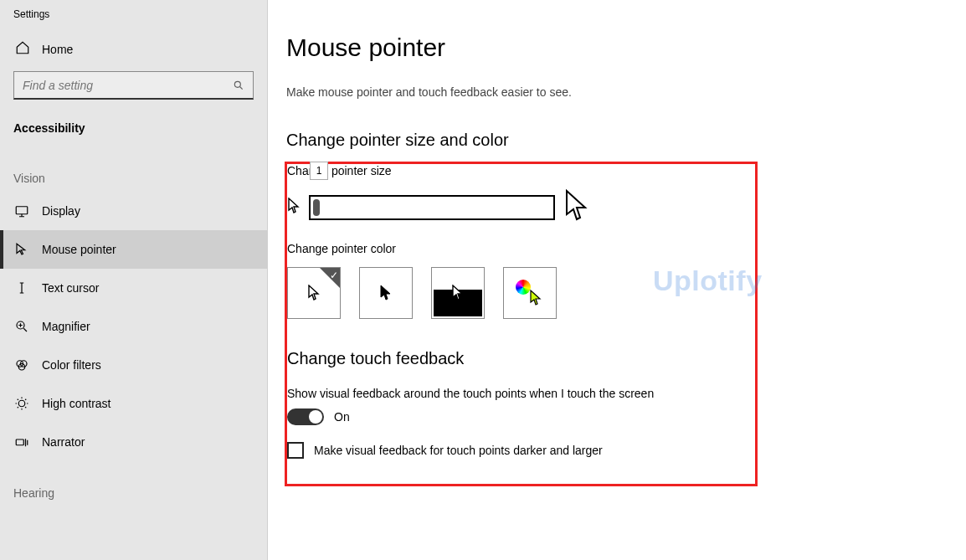 The width and height of the screenshot is (966, 560). What do you see at coordinates (57, 49) in the screenshot?
I see `home-label: Home` at bounding box center [57, 49].